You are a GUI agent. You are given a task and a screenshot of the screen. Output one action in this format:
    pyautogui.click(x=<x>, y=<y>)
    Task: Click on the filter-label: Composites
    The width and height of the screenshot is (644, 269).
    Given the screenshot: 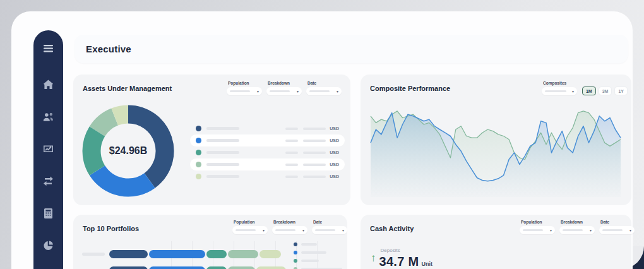 What is the action you would take?
    pyautogui.click(x=560, y=83)
    